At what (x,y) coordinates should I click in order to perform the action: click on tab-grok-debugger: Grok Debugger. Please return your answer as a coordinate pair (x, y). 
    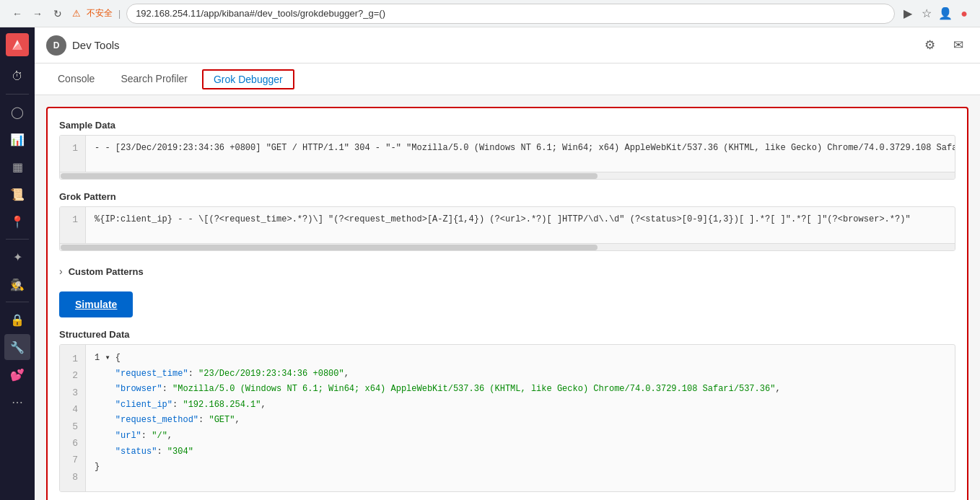
    Looking at the image, I should click on (248, 79).